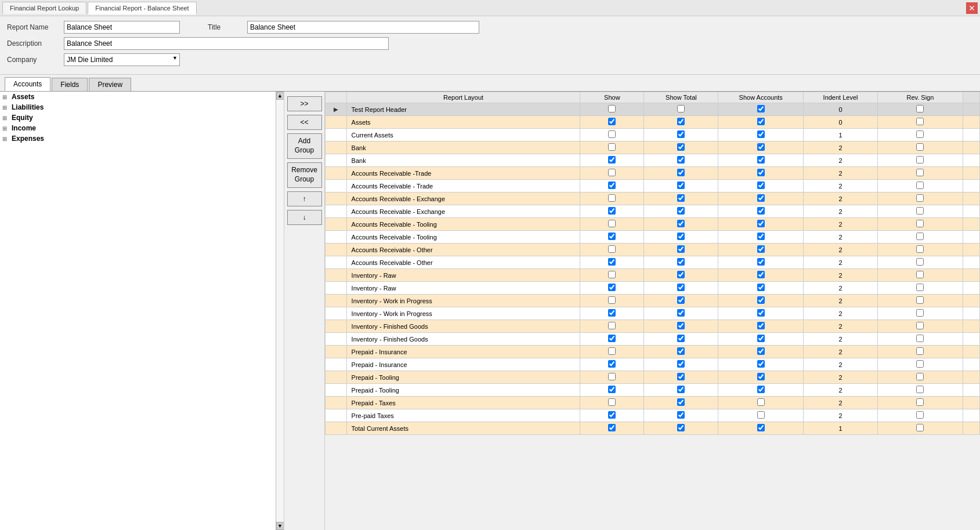 This screenshot has width=980, height=530. I want to click on table-row: Accounts Receivable -Trade2, so click(653, 173).